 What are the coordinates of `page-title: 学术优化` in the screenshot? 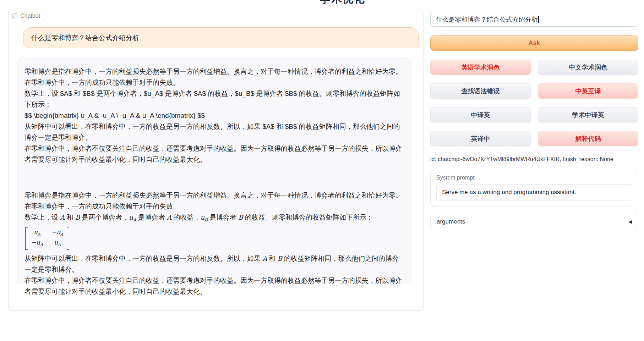 It's located at (343, 3).